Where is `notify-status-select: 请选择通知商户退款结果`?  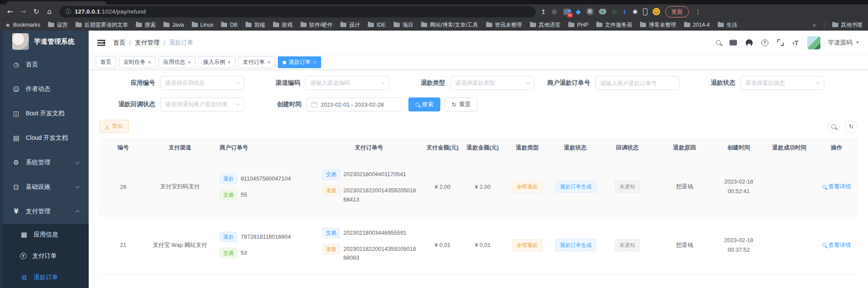
notify-status-select: 请选择通知商户退款结果 is located at coordinates (202, 104).